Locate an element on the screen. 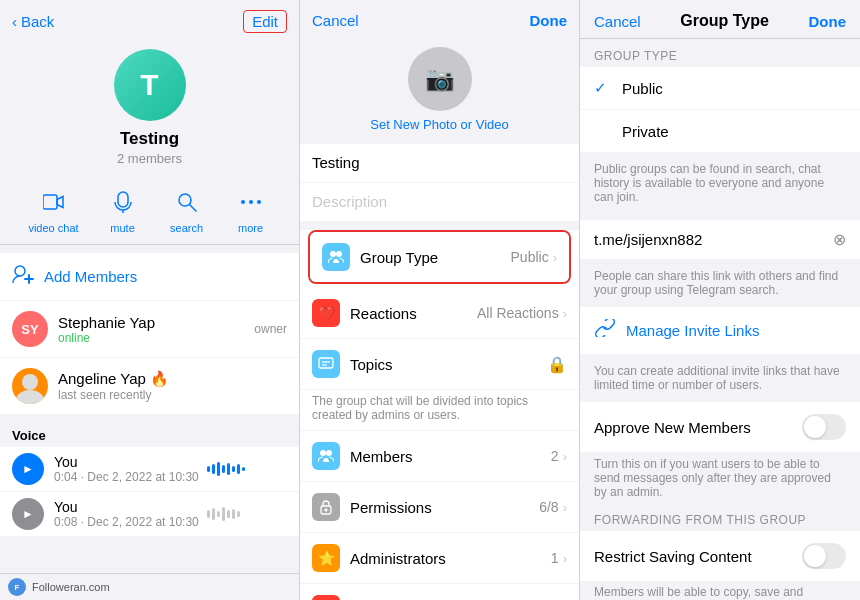 The width and height of the screenshot is (860, 600). members-icon is located at coordinates (326, 456).